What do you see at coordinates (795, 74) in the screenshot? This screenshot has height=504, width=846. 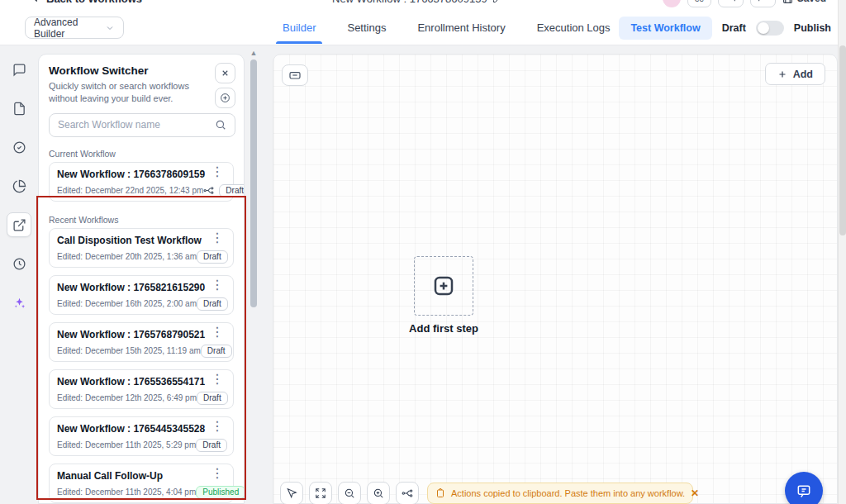 I see `add-step-button: Add` at bounding box center [795, 74].